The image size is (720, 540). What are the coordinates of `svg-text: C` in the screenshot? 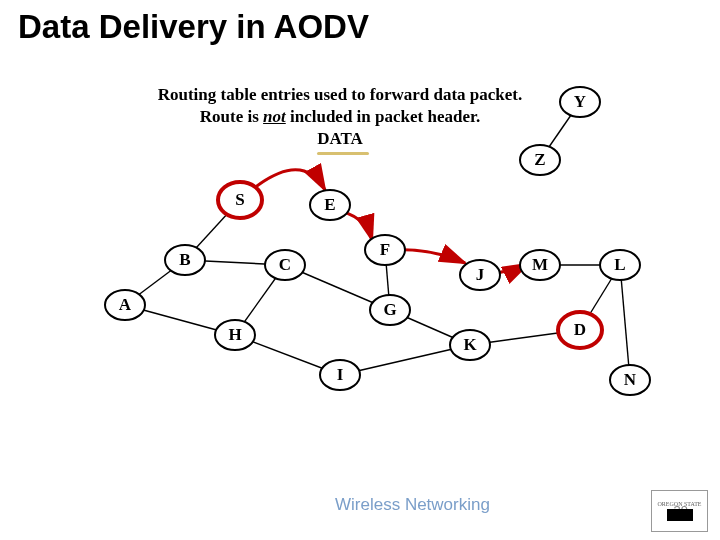 It's located at (285, 264).